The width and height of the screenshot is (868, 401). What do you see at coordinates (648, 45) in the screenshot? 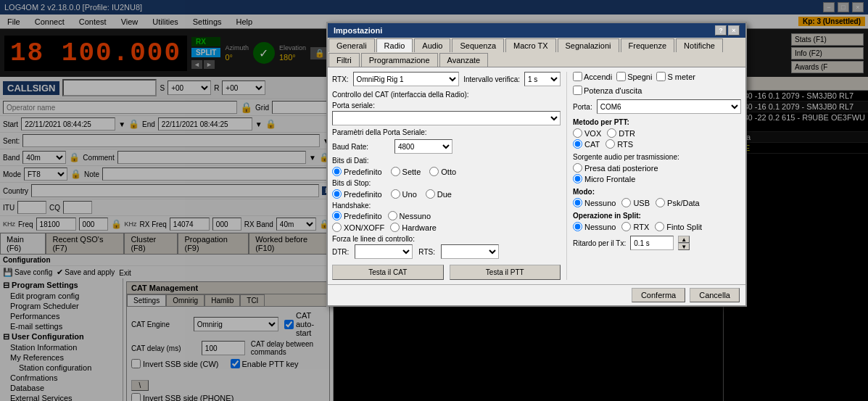
I see `dialog-tab-frequenze: Frequenze` at bounding box center [648, 45].